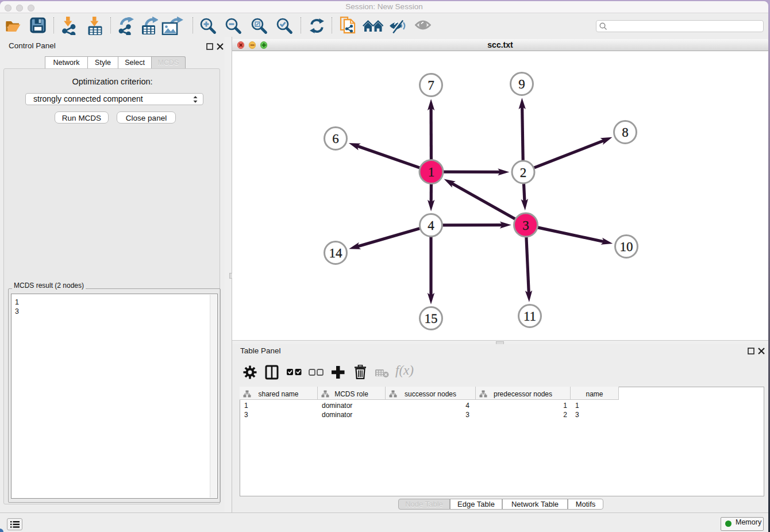 The image size is (770, 532). What do you see at coordinates (626, 247) in the screenshot?
I see `svg-text: 10` at bounding box center [626, 247].